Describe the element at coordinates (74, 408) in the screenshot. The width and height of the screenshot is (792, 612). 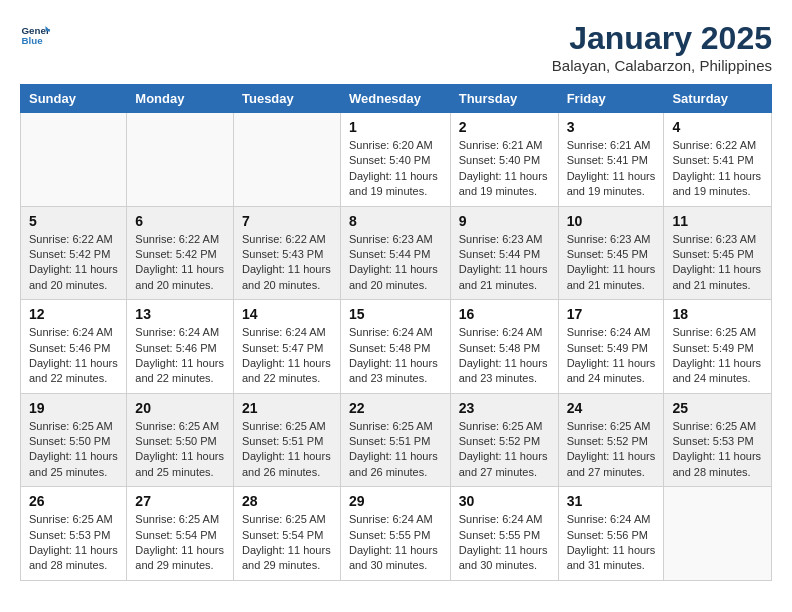
I see `day-number: 19` at that location.